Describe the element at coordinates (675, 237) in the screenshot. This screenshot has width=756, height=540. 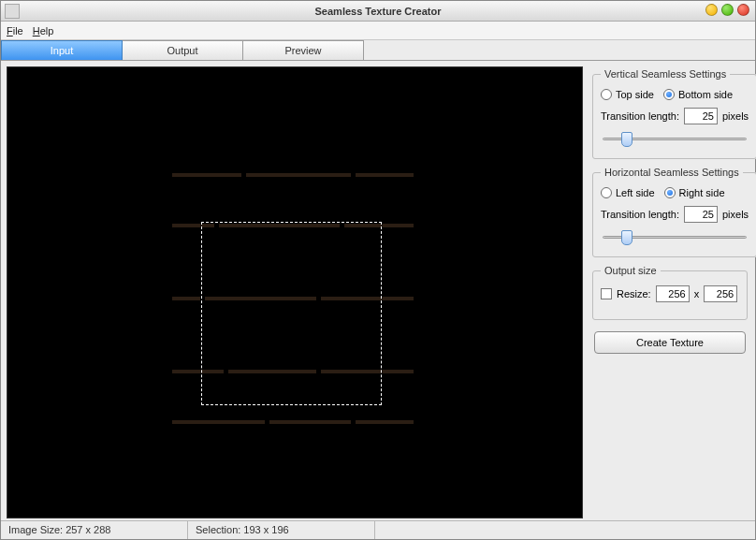
I see `horizontal-trans-slider` at that location.